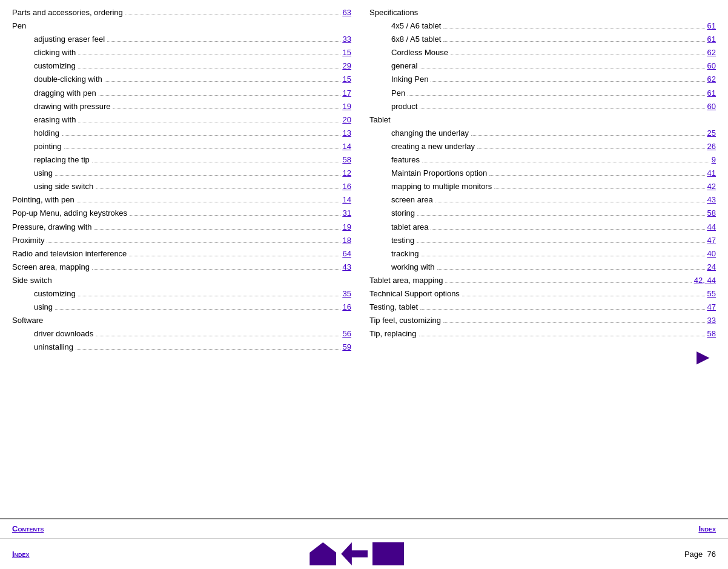 Image resolution: width=728 pixels, height=569 pixels. Describe the element at coordinates (182, 66) in the screenshot. I see `list-item: customizing29` at that location.